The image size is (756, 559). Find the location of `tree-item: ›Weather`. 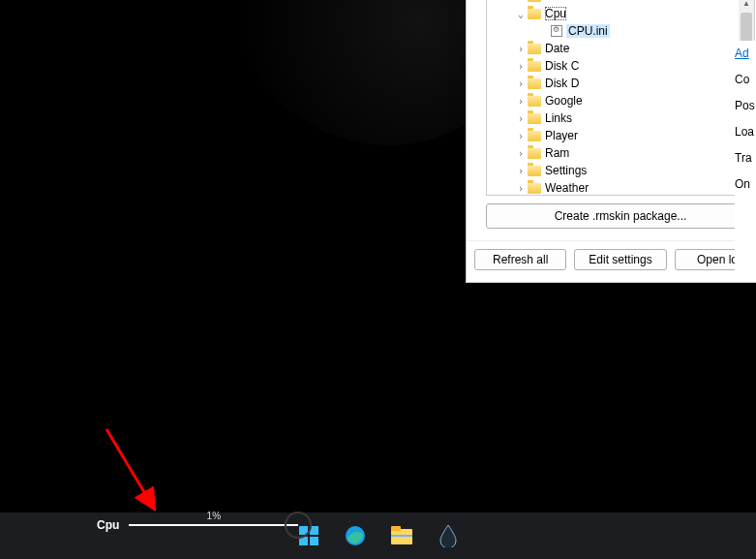

tree-item: ›Weather is located at coordinates (613, 188).